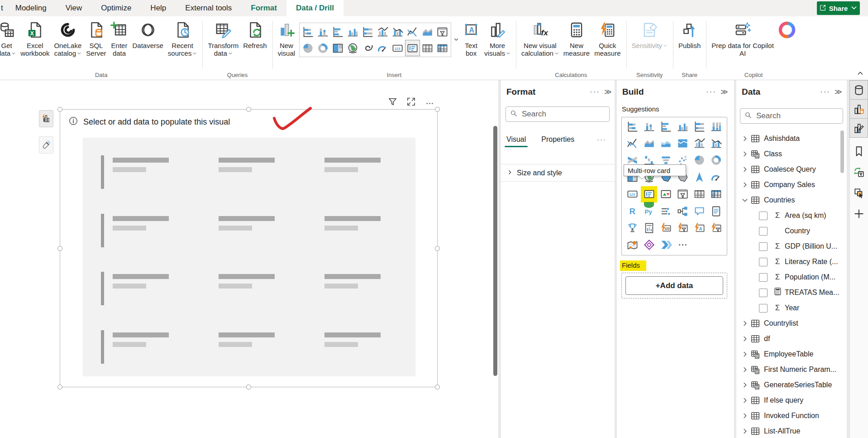  I want to click on gallery-col-clustered-icon, so click(353, 32).